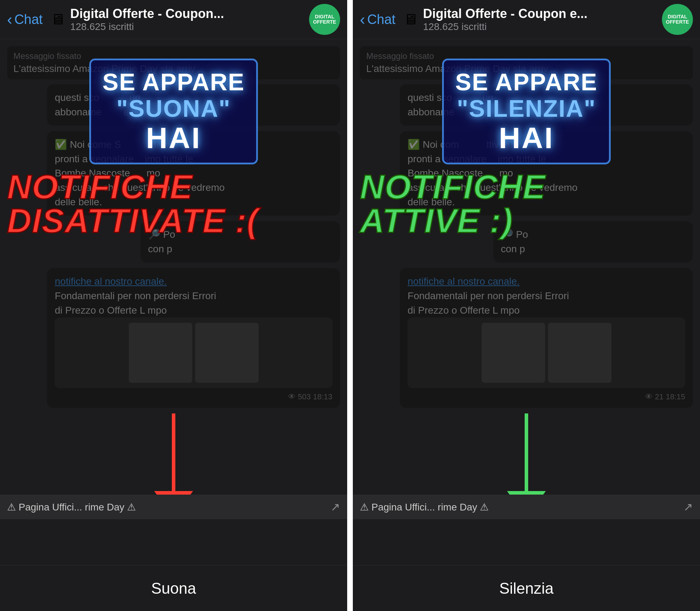 The height and width of the screenshot is (611, 700). What do you see at coordinates (10, 19) in the screenshot?
I see `back-chevron-icon: ‹` at bounding box center [10, 19].